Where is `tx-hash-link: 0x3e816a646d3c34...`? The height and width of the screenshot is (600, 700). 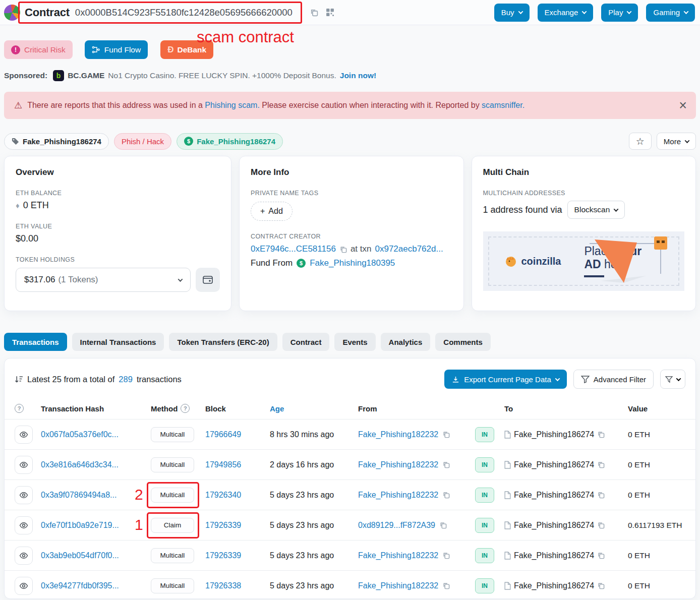
tx-hash-link: 0x3e816a646d3c34... is located at coordinates (80, 465).